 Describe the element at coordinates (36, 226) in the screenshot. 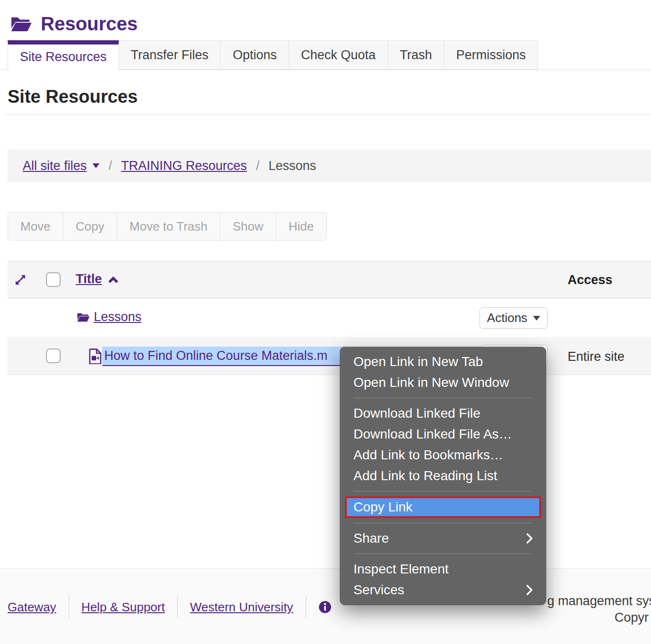

I see `move-button: Move` at that location.